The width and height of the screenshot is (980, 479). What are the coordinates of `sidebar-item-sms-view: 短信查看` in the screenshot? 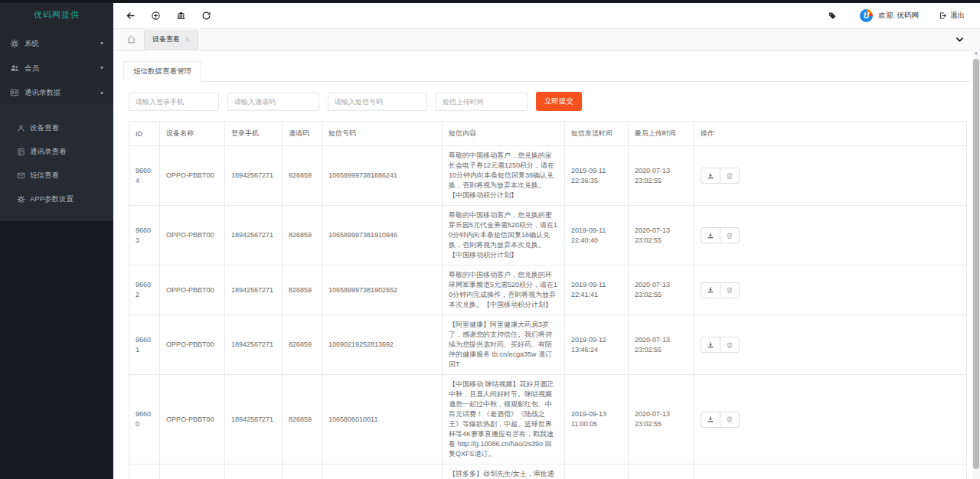 It's located at (57, 176).